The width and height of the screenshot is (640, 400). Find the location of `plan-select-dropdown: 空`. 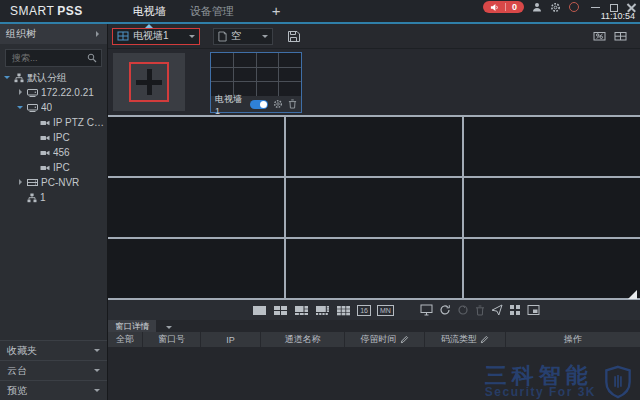

plan-select-dropdown: 空 is located at coordinates (243, 36).